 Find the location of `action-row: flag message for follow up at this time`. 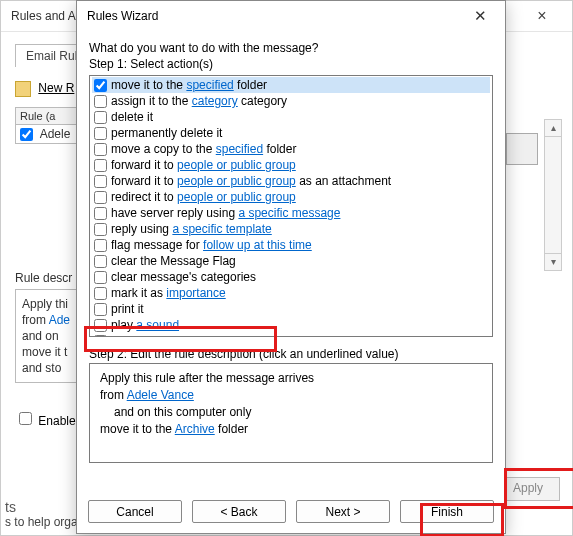

action-row: flag message for follow up at this time is located at coordinates (291, 245).